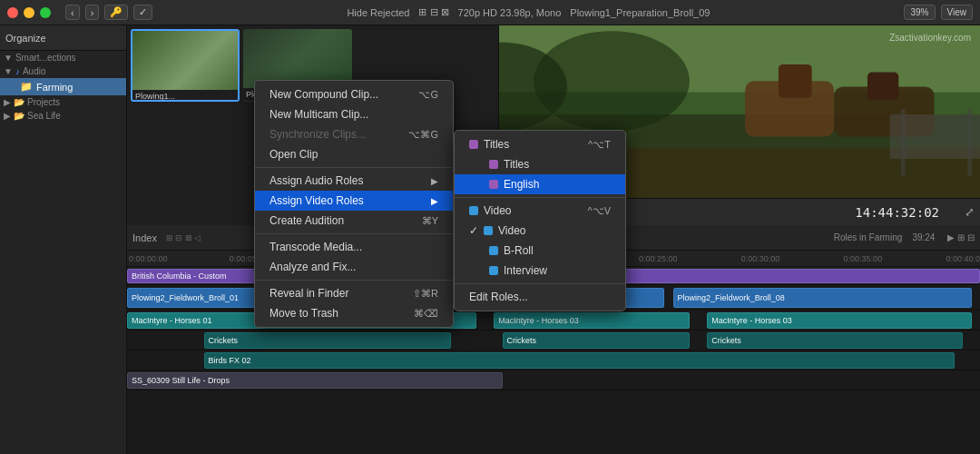 This screenshot has height=454, width=980. What do you see at coordinates (554, 360) in the screenshot?
I see `track-row-birds: Birds FX 02` at bounding box center [554, 360].